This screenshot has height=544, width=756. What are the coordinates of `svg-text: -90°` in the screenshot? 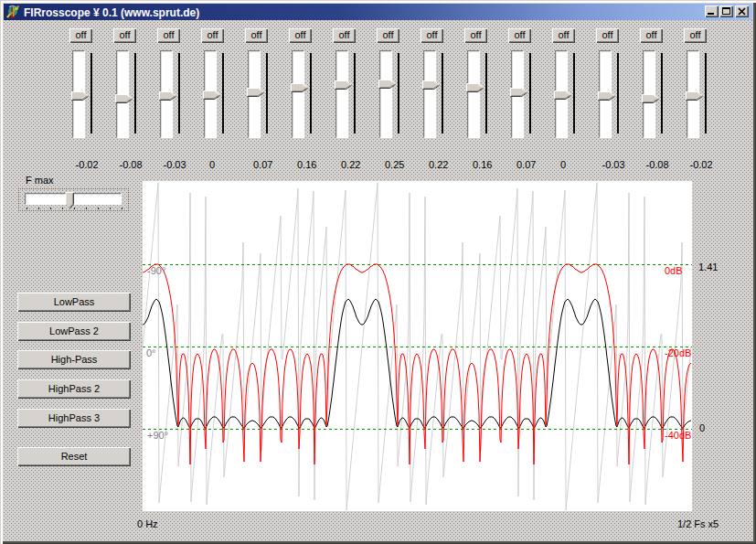 It's located at (156, 271).